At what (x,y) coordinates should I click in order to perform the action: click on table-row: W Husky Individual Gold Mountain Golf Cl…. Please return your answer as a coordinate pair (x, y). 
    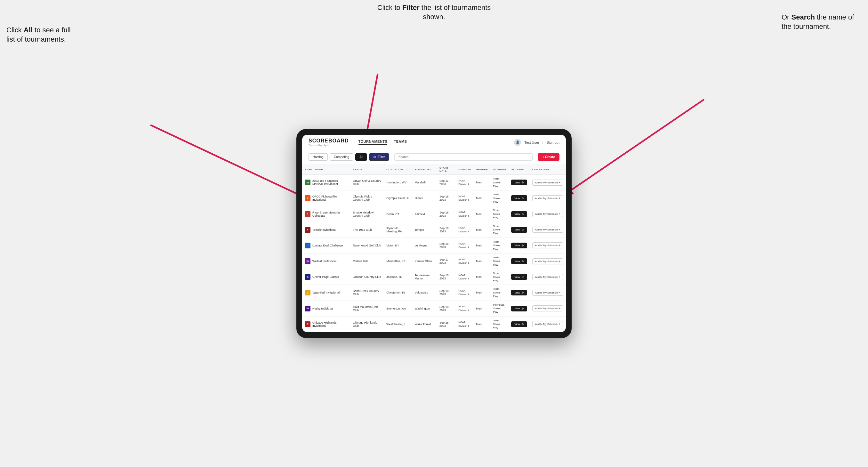
    Looking at the image, I should click on (434, 309).